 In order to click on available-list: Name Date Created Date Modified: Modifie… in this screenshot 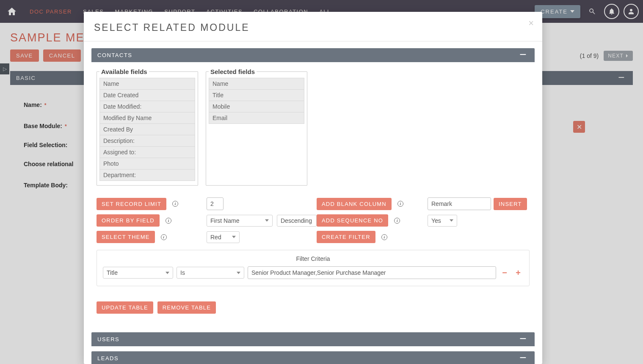, I will do `click(147, 130)`.